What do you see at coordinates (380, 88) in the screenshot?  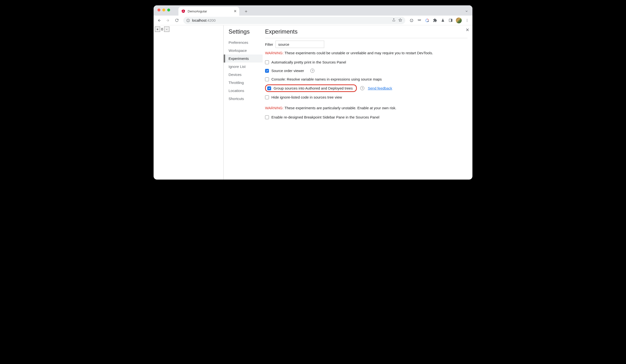 I see `send-feedback-link: Send feedback` at bounding box center [380, 88].